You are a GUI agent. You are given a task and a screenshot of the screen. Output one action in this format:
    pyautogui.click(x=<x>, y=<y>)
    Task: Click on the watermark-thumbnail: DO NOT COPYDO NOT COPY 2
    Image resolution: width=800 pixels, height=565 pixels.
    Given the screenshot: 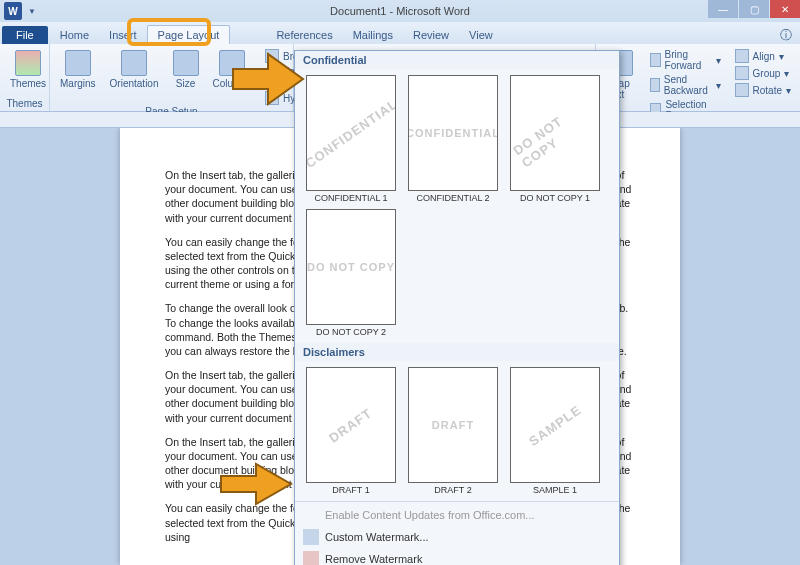 What is the action you would take?
    pyautogui.click(x=351, y=273)
    